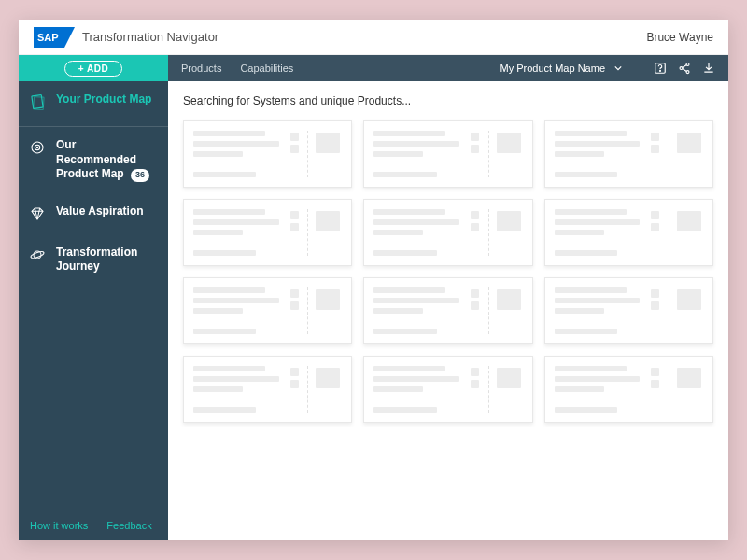 The width and height of the screenshot is (747, 560). Describe the element at coordinates (129, 525) in the screenshot. I see `feedback-link: Feedback` at that location.